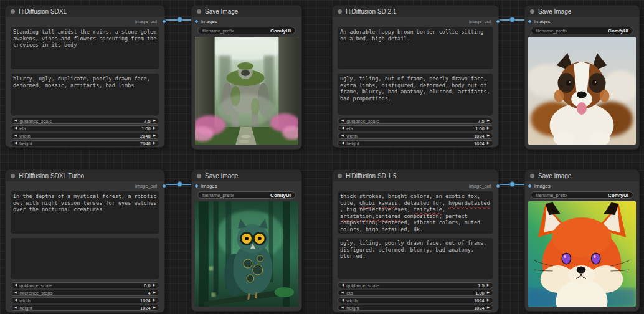 The width and height of the screenshot is (644, 314). I want to click on negative-prompt-textarea, so click(85, 259).